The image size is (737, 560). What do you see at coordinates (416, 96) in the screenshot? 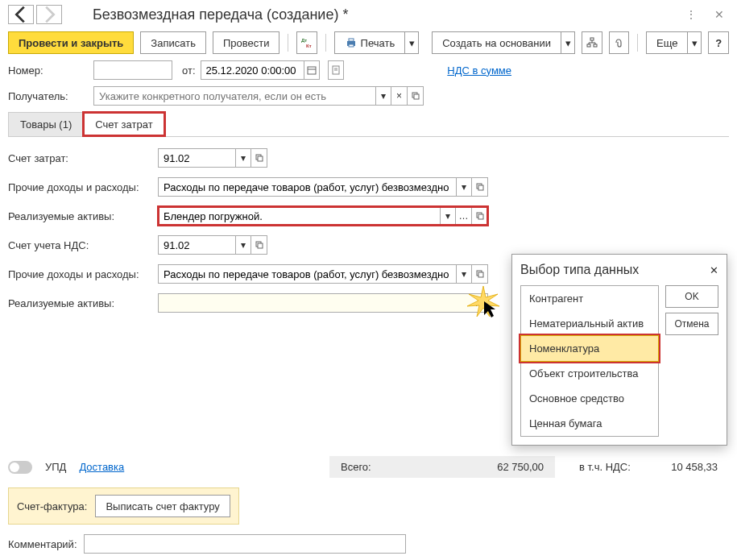
I see `recipient-open-icon` at bounding box center [416, 96].